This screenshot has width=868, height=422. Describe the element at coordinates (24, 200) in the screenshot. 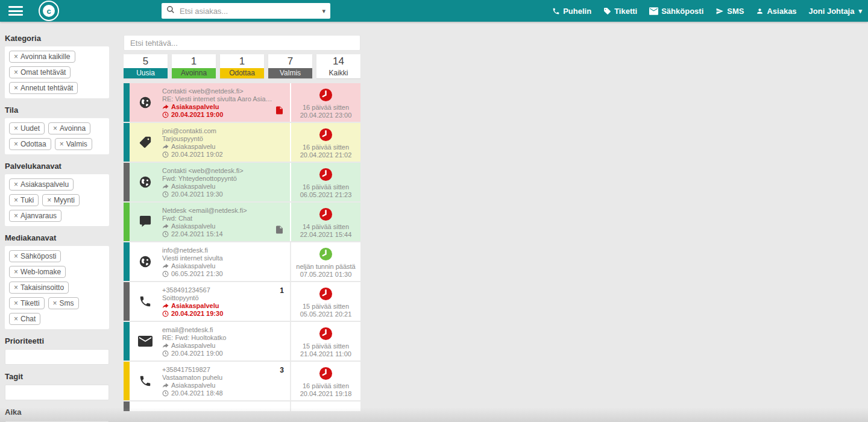

I see `filter-chip-tuki: ×Tuki` at that location.